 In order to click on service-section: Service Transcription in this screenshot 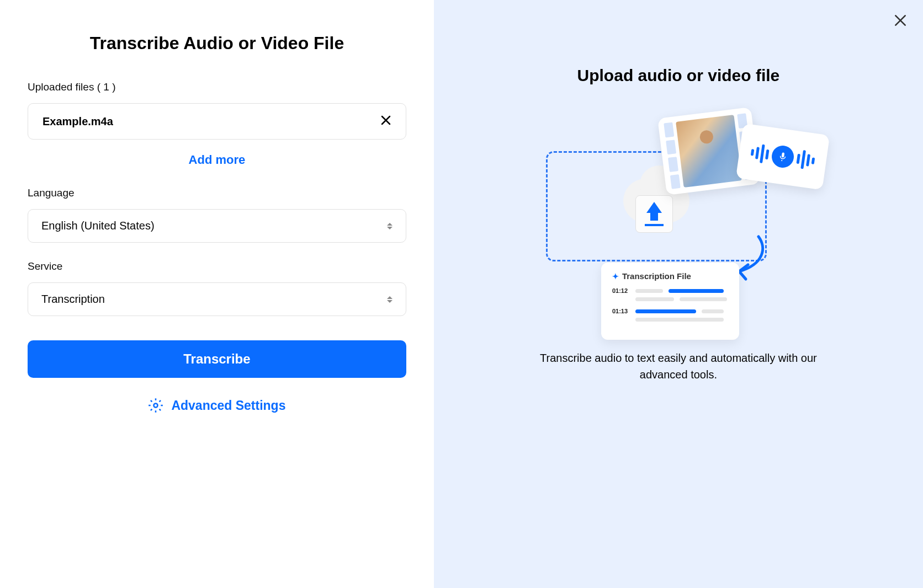, I will do `click(217, 288)`.